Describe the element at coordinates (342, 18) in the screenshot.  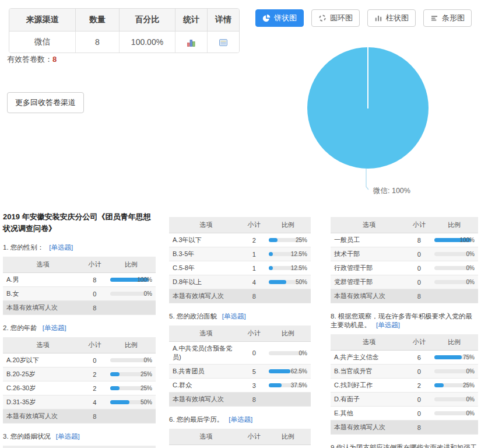
I see `chart-type-label: 圆环图` at that location.